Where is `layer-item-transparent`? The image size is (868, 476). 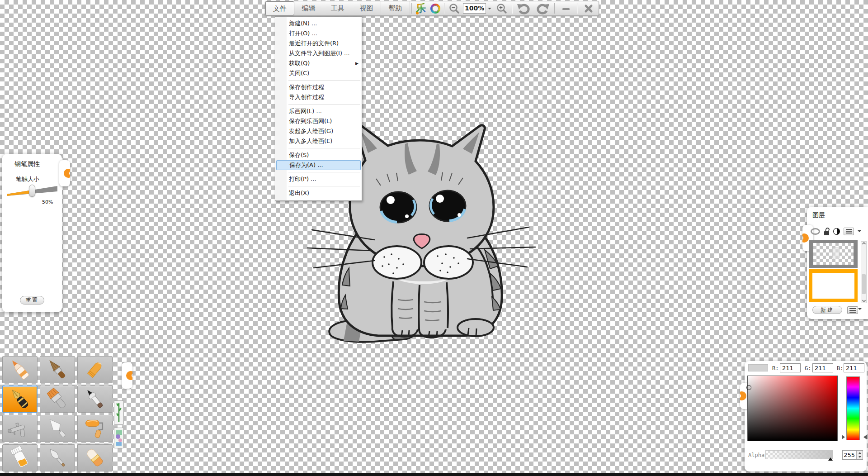 layer-item-transparent is located at coordinates (834, 254).